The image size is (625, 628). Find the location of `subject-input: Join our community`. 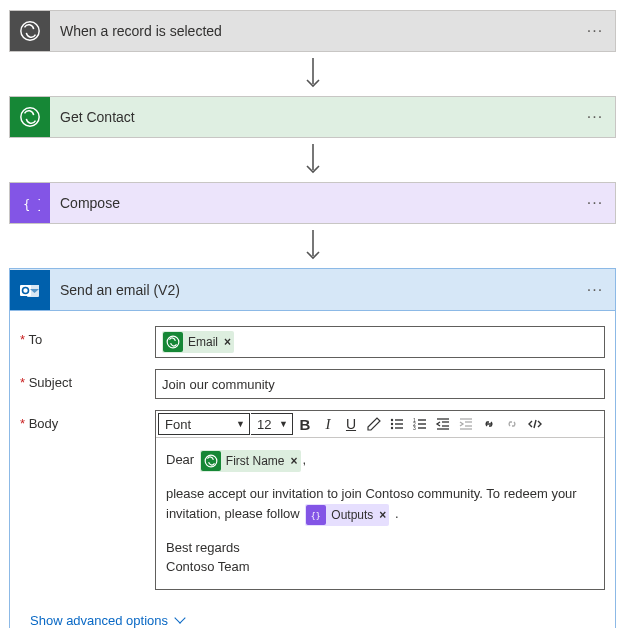

subject-input: Join our community is located at coordinates (380, 384).